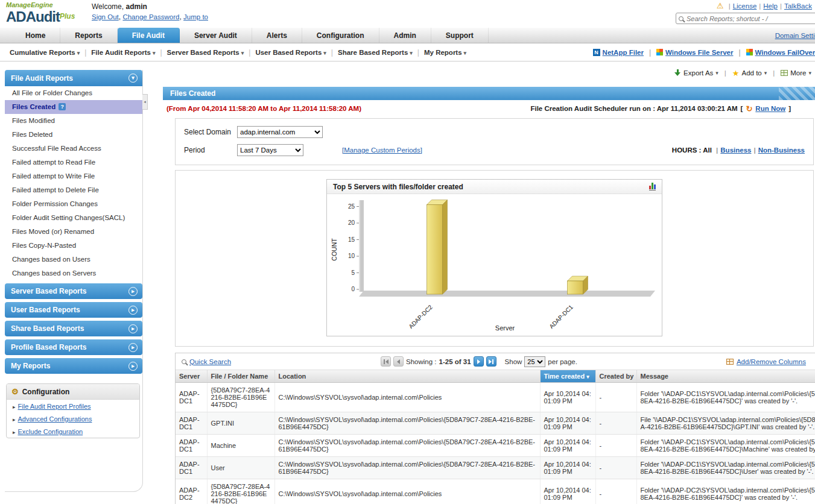 This screenshot has height=504, width=815. Describe the element at coordinates (653, 187) in the screenshot. I see `chart-type-icon` at that location.